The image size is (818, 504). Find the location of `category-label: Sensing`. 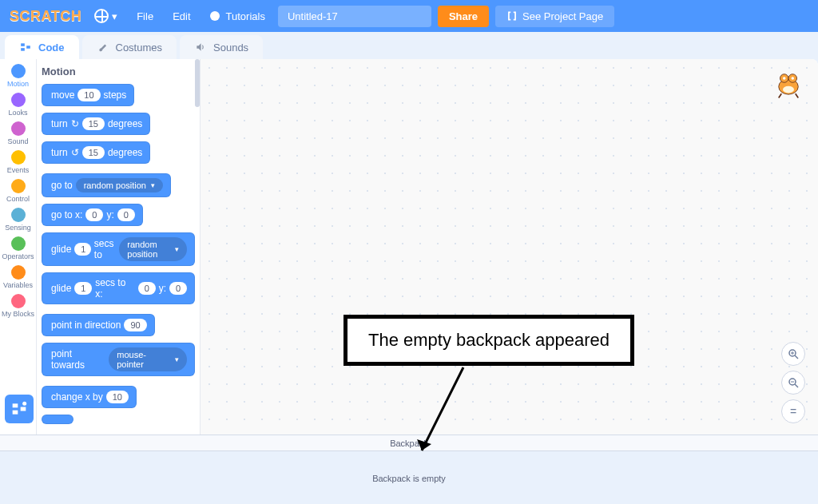

category-label: Sensing is located at coordinates (18, 228).